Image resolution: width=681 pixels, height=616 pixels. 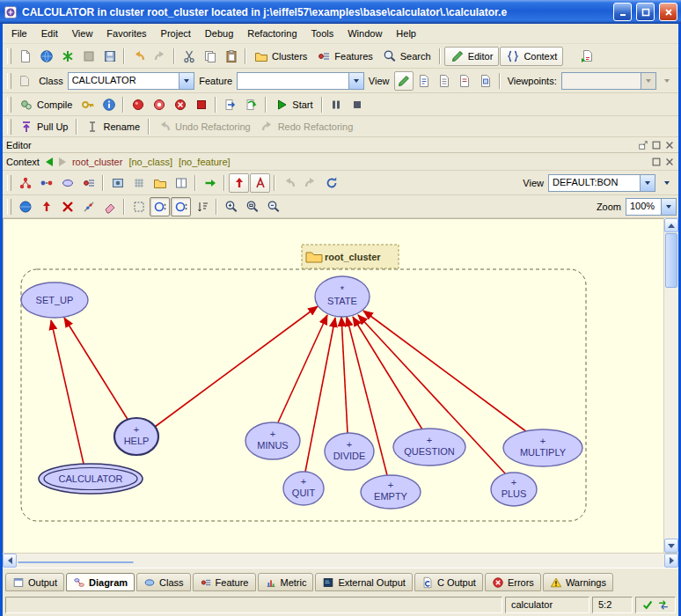 What do you see at coordinates (643, 145) in the screenshot?
I see `float-pane-icon` at bounding box center [643, 145].